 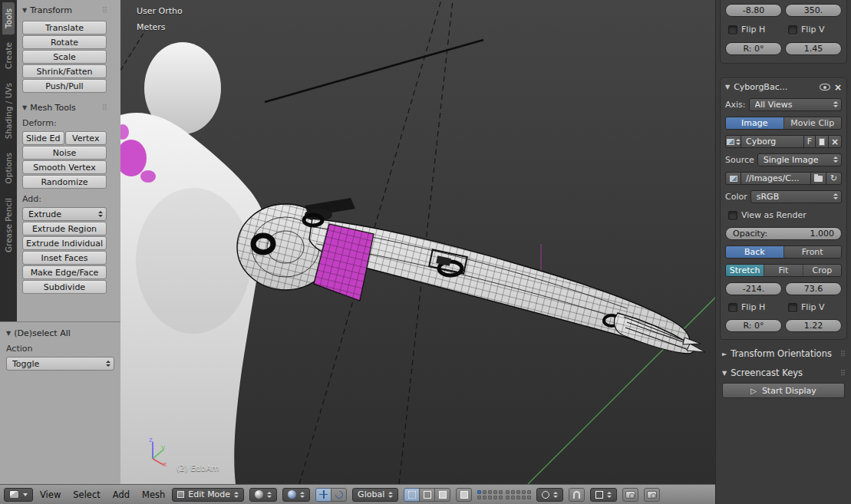 I want to click on bg2-header: ▼ CyborgBac... ×, so click(x=783, y=87).